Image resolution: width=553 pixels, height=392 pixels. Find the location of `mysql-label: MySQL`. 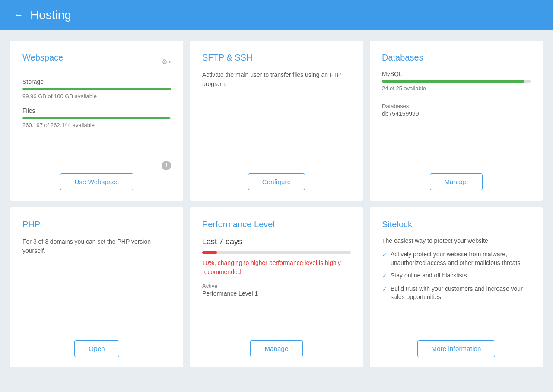

mysql-label: MySQL is located at coordinates (456, 74).